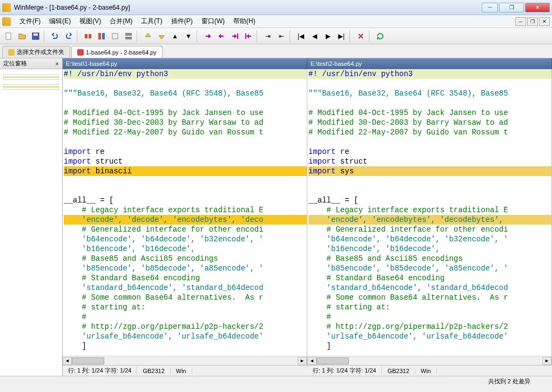  Describe the element at coordinates (426, 371) in the screenshot. I see `right-os: Win` at that location.